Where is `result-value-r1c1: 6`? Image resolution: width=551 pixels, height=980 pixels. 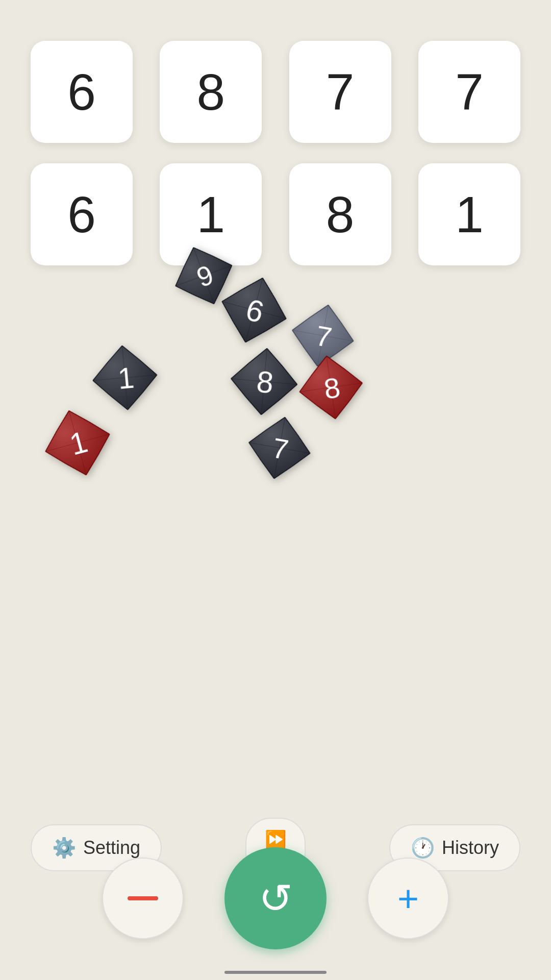
result-value-r1c1: 6 is located at coordinates (82, 92).